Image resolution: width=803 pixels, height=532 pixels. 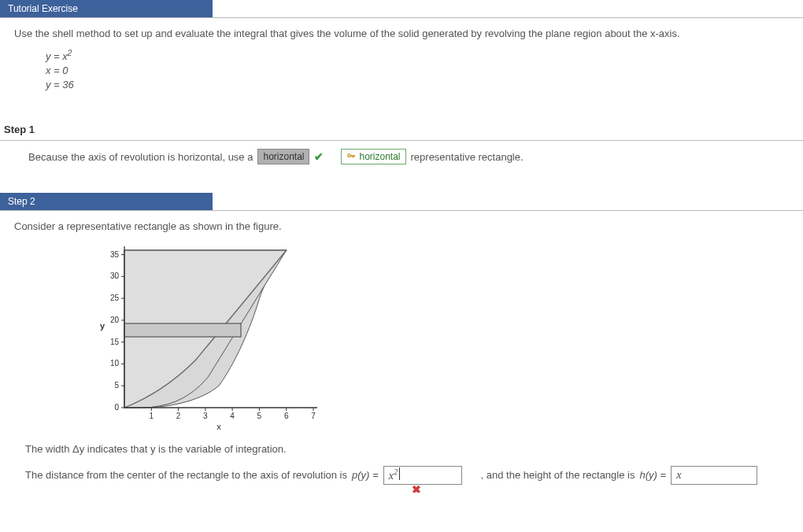 I want to click on svg-text: 20, so click(x=115, y=320).